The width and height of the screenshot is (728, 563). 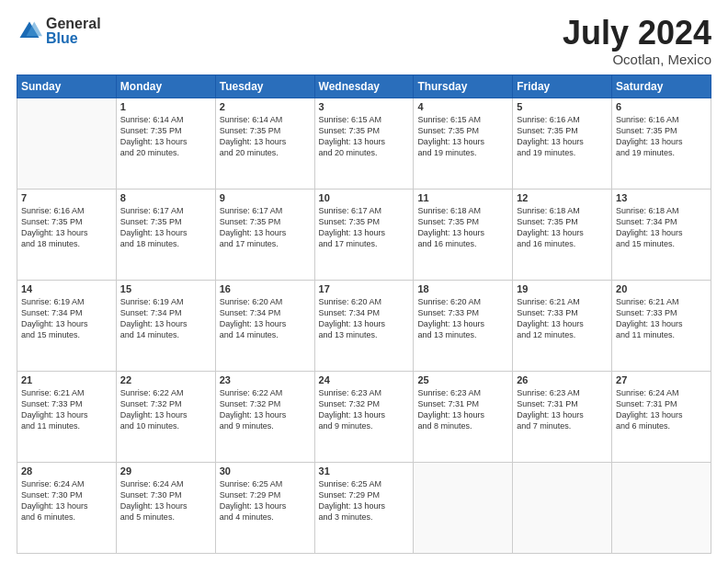 What do you see at coordinates (265, 418) in the screenshot?
I see `table-row: 23Sunrise: 6:22 AMSunset: 7:32 PMDayligh…` at bounding box center [265, 418].